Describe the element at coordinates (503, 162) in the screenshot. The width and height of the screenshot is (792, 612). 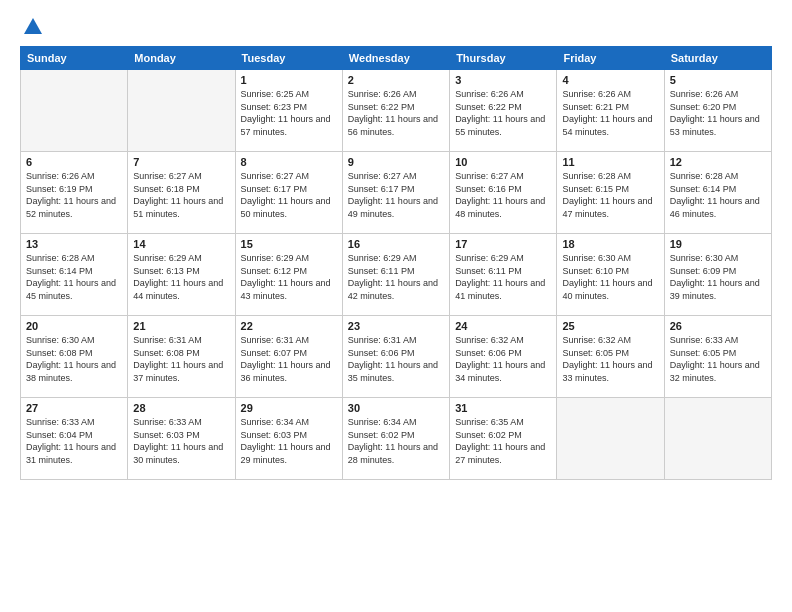
I see `day-number: 10` at that location.